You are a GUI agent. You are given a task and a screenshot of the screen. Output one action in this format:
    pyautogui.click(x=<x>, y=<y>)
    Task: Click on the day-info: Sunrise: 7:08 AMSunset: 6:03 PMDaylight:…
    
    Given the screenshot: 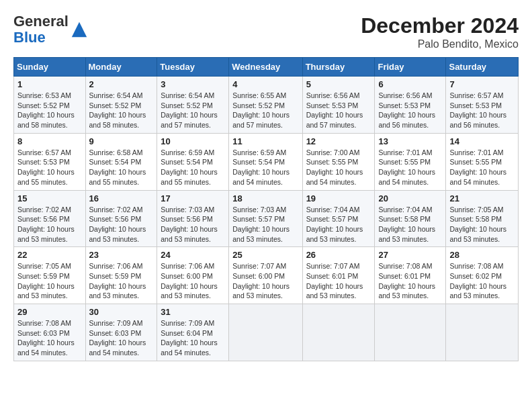 What is the action you would take?
    pyautogui.click(x=50, y=338)
    